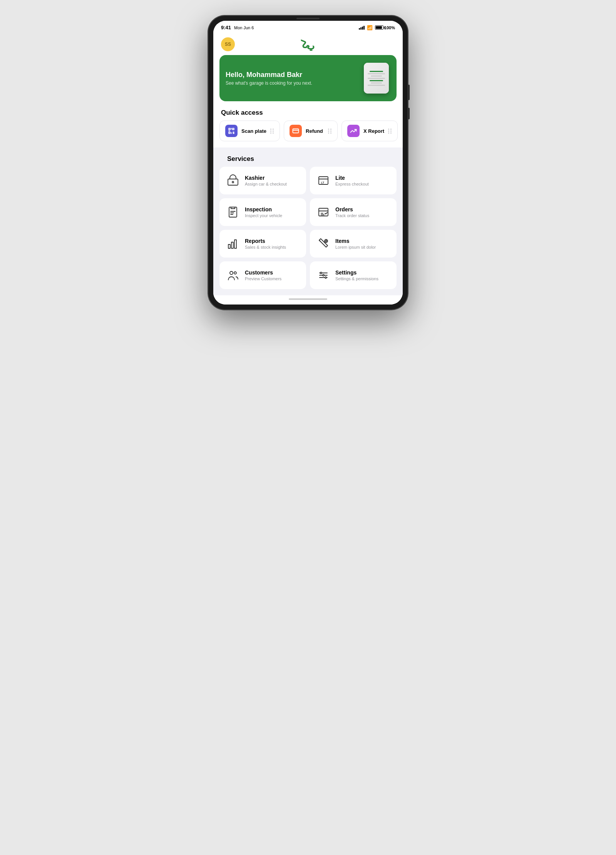  I want to click on signal-icon, so click(362, 28).